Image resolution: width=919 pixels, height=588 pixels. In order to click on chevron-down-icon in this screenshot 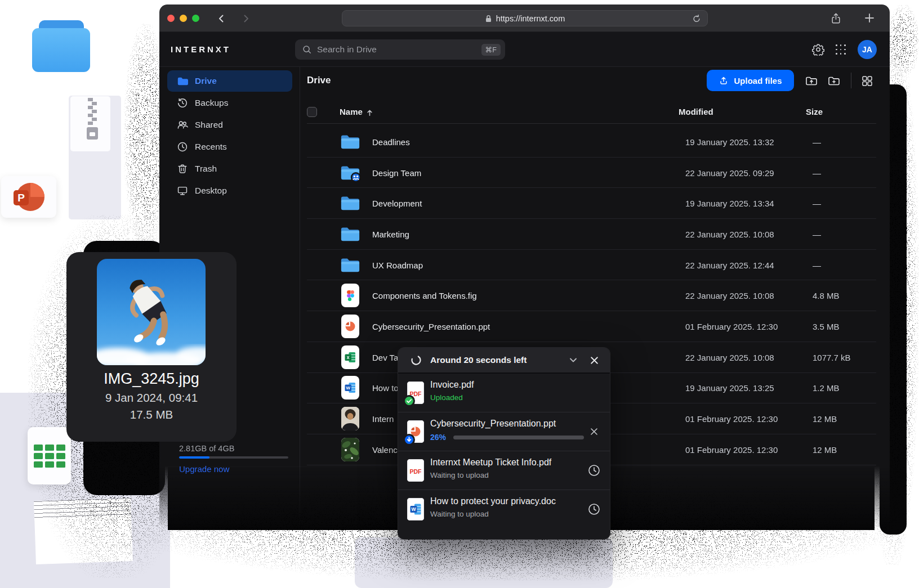, I will do `click(573, 360)`.